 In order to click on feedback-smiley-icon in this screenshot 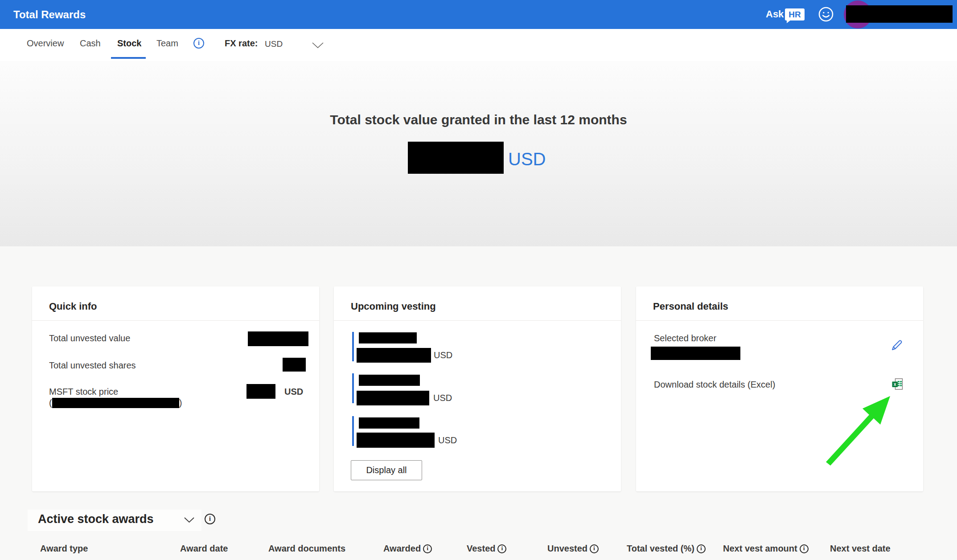, I will do `click(826, 14)`.